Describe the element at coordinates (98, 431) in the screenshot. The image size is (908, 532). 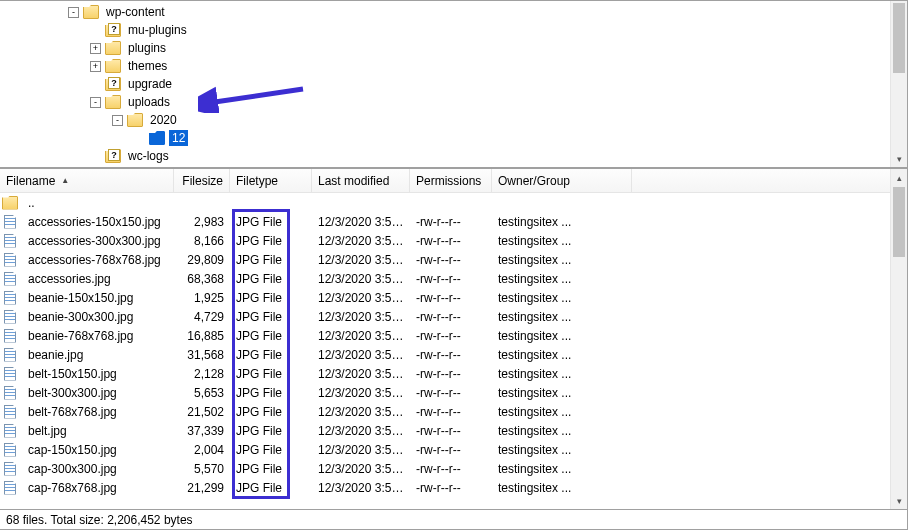
I see `cell-filename: belt.jpg` at that location.